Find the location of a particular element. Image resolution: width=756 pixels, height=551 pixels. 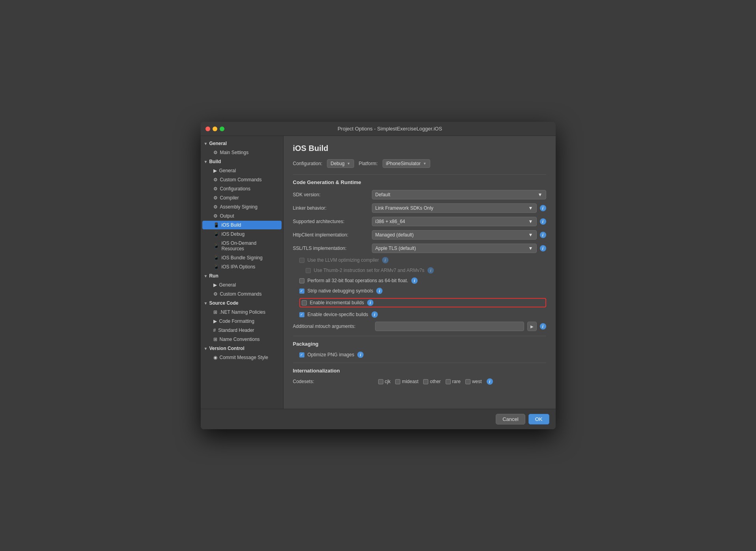

platform-dropdown: iPhoneSimulator ▼ is located at coordinates (406, 164).